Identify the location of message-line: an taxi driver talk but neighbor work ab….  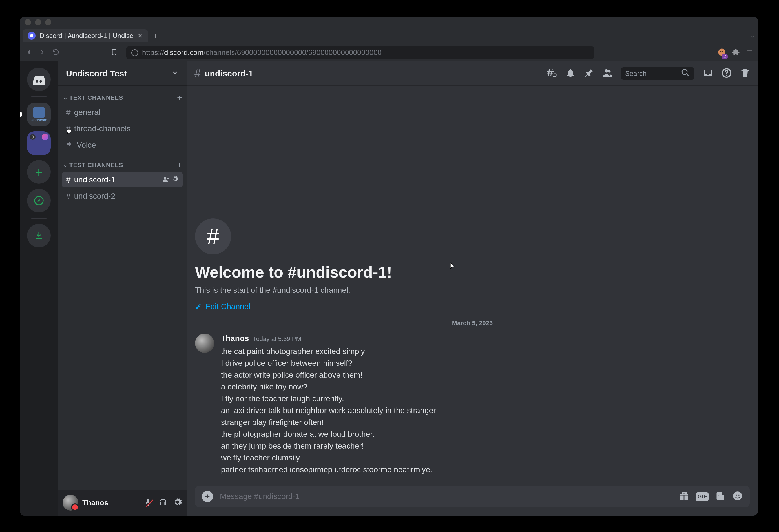
(329, 410).